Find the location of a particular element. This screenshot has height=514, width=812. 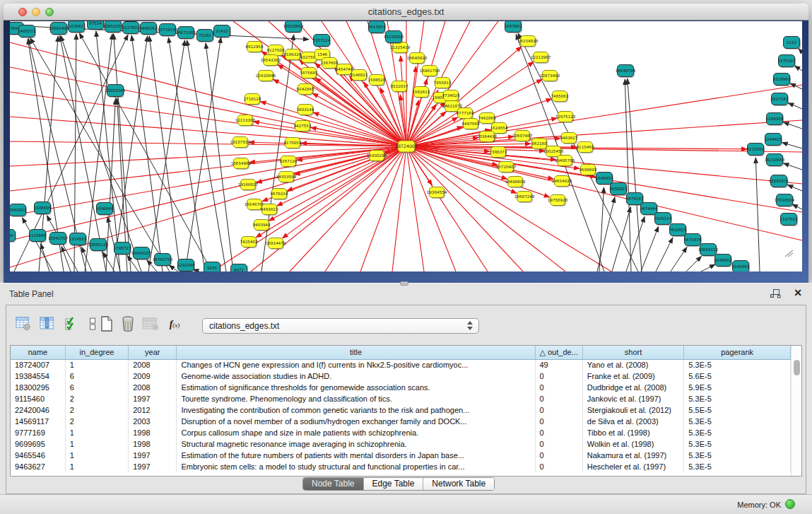

node-label: 1209358 is located at coordinates (775, 119).